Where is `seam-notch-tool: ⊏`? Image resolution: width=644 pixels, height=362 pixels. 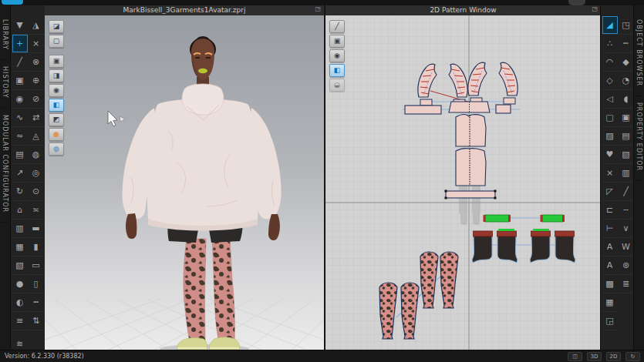 seam-notch-tool: ⊏ is located at coordinates (610, 210).